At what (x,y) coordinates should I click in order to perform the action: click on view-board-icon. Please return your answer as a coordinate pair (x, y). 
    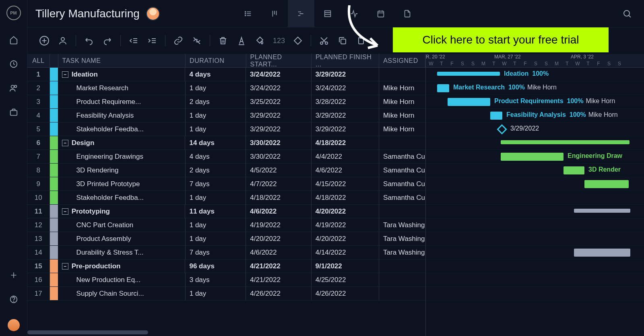
    Looking at the image, I should click on (275, 14).